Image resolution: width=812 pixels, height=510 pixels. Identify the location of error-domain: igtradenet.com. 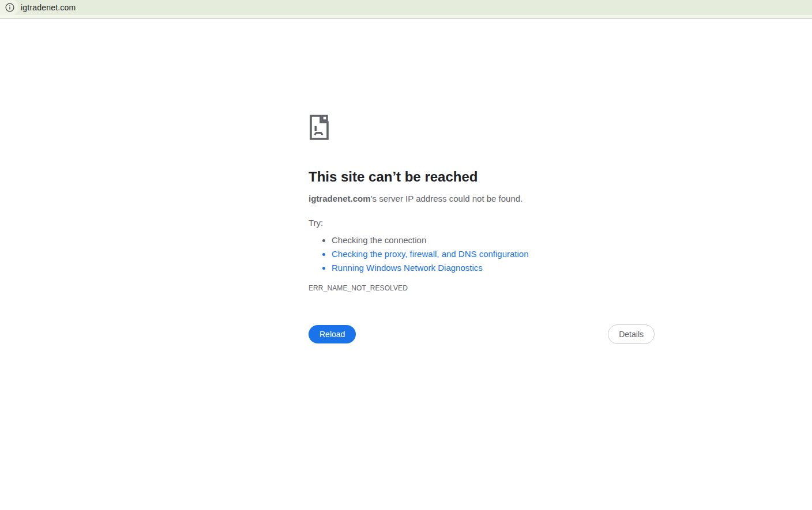
(340, 198).